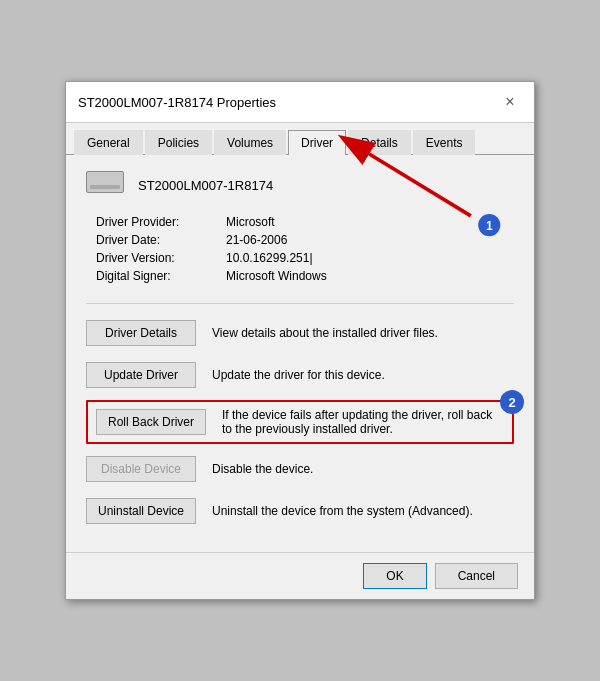  Describe the element at coordinates (300, 375) in the screenshot. I see `update-driver-row: Update Driver Update the driver for this…` at that location.